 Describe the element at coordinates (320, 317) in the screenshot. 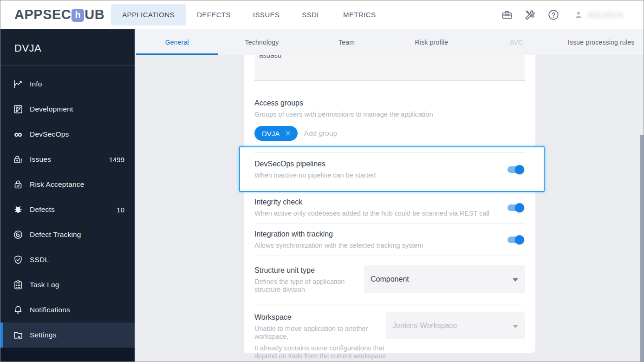

I see `workspace-title: Workspace` at that location.